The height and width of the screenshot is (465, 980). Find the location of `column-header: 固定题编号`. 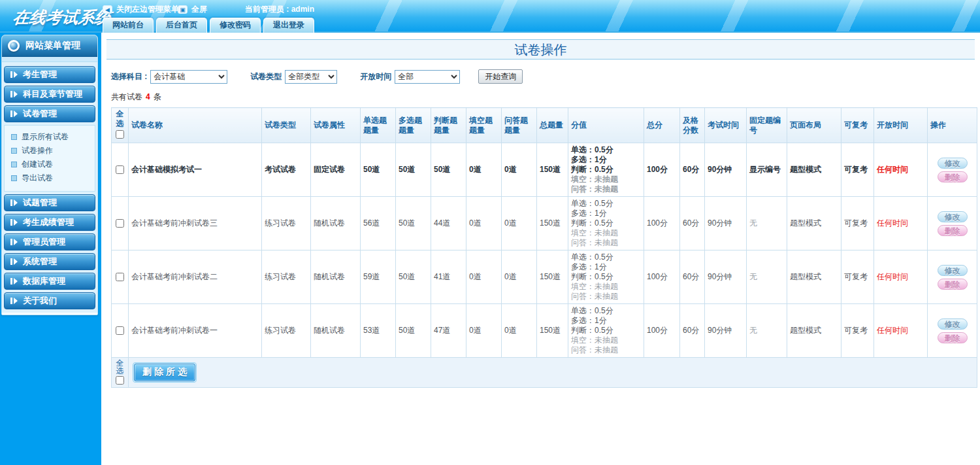

column-header: 固定题编号 is located at coordinates (767, 126).